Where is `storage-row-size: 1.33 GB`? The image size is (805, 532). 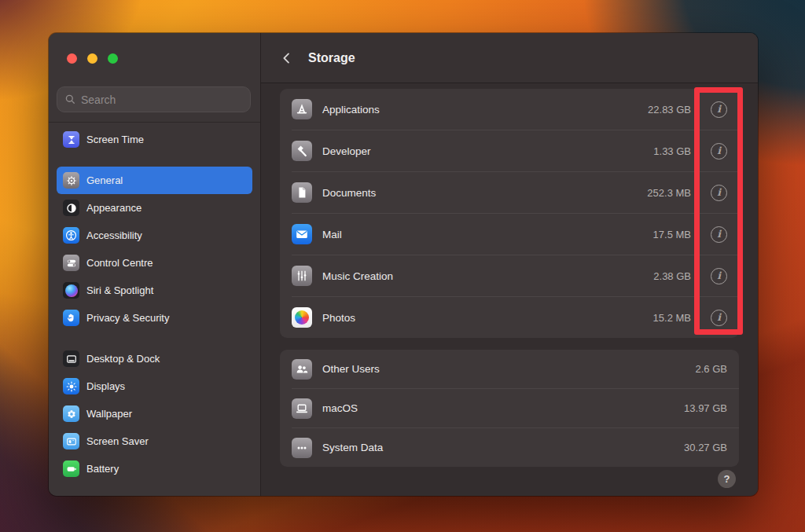
storage-row-size: 1.33 GB is located at coordinates (672, 151).